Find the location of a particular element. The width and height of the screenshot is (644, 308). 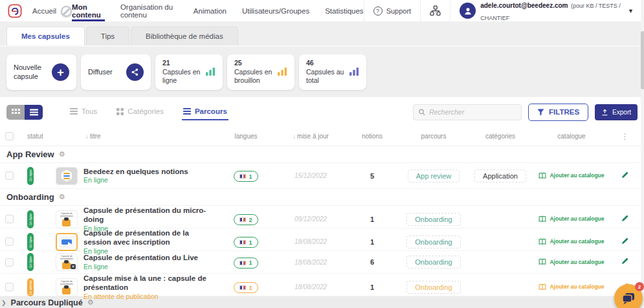

nav-accueil: Accueil is located at coordinates (44, 10).